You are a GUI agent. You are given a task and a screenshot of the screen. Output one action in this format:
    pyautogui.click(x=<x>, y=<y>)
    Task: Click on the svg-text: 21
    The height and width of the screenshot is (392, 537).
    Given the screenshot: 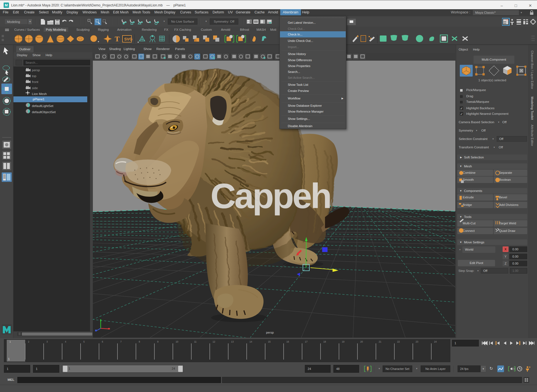 What is the action you would take?
    pyautogui.click(x=380, y=342)
    